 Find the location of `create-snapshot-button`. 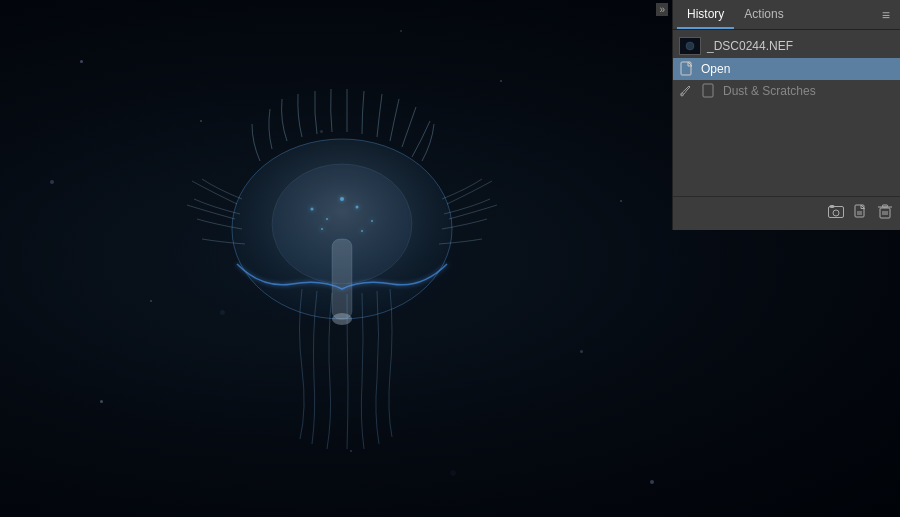

create-snapshot-button is located at coordinates (836, 214).